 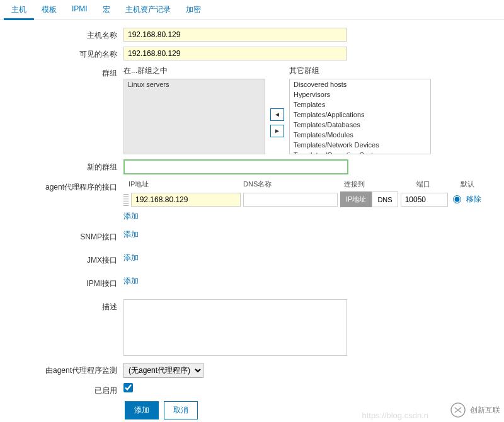 I want to click on in-groups-label: 在...群组之中, so click(x=194, y=71).